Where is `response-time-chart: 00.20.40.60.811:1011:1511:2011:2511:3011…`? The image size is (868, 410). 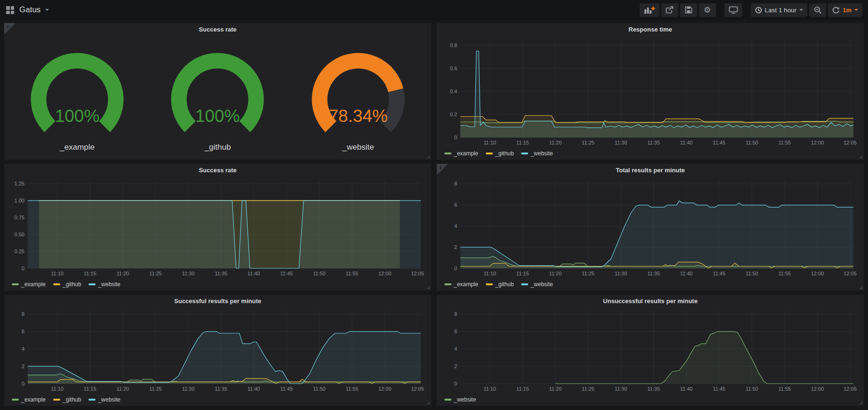
response-time-chart: 00.20.40.60.811:1011:1511:2011:2511:3011… is located at coordinates (651, 91).